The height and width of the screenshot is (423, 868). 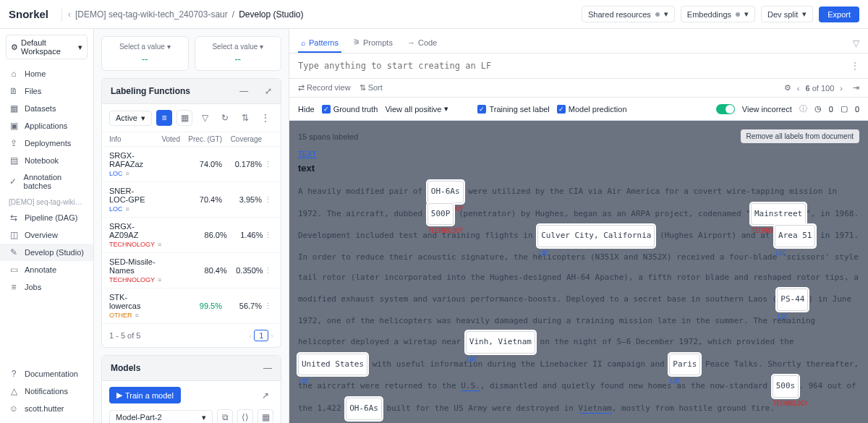 I want to click on sort-icon: ⇅, so click(x=245, y=118).